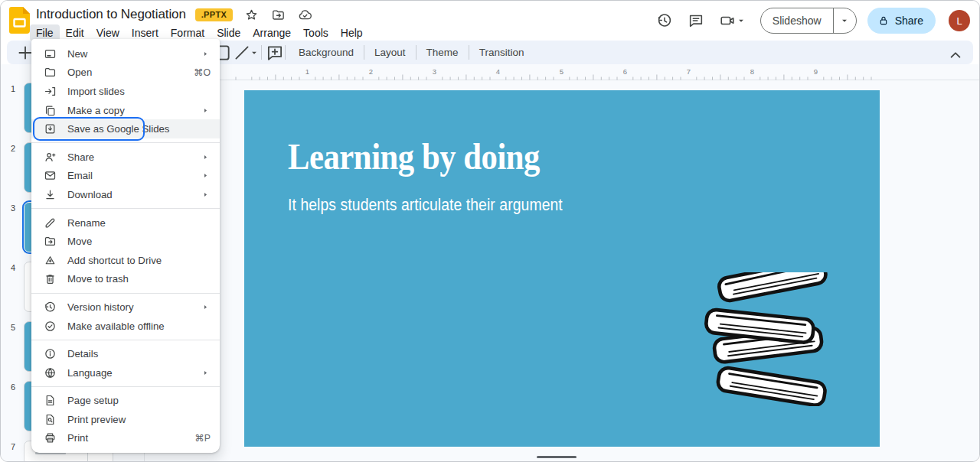 Image resolution: width=980 pixels, height=462 pixels. What do you see at coordinates (51, 92) in the screenshot?
I see `import-slides-icon` at bounding box center [51, 92].